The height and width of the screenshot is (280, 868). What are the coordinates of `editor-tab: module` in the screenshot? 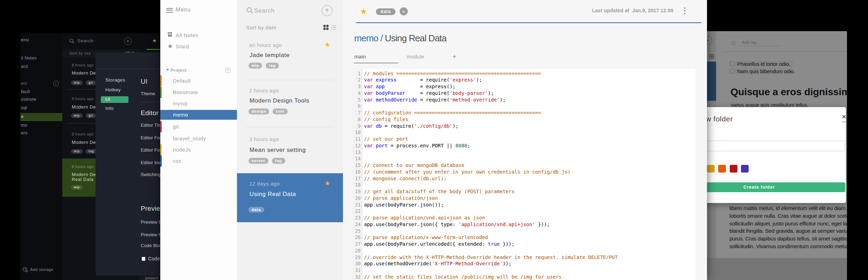 It's located at (416, 57).